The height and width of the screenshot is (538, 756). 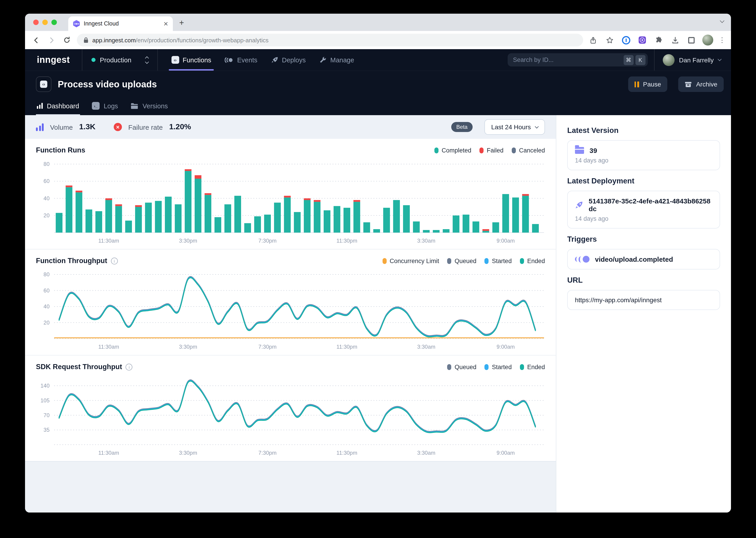 I want to click on logs-terminal-icon: ›_, so click(x=96, y=106).